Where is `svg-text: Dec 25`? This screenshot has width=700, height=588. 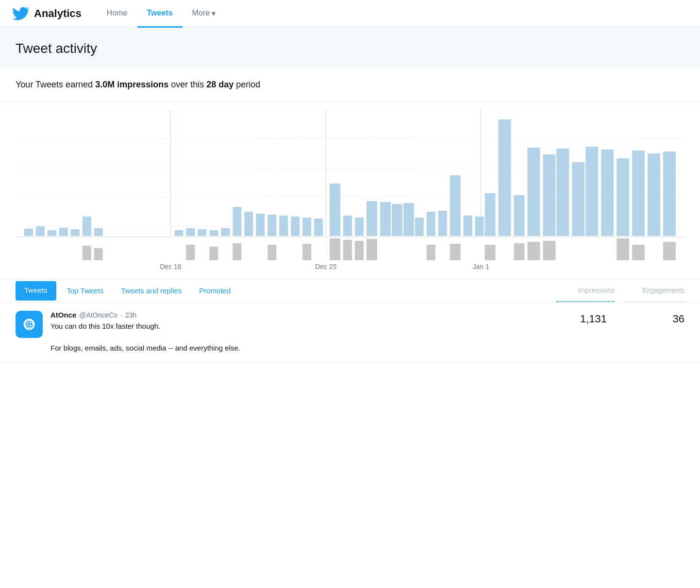 svg-text: Dec 25 is located at coordinates (326, 267).